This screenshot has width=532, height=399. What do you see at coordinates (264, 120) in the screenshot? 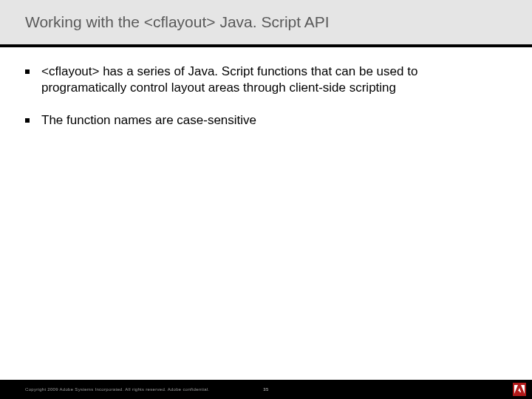
I see `list-item: The function names are case-sensitive` at bounding box center [264, 120].